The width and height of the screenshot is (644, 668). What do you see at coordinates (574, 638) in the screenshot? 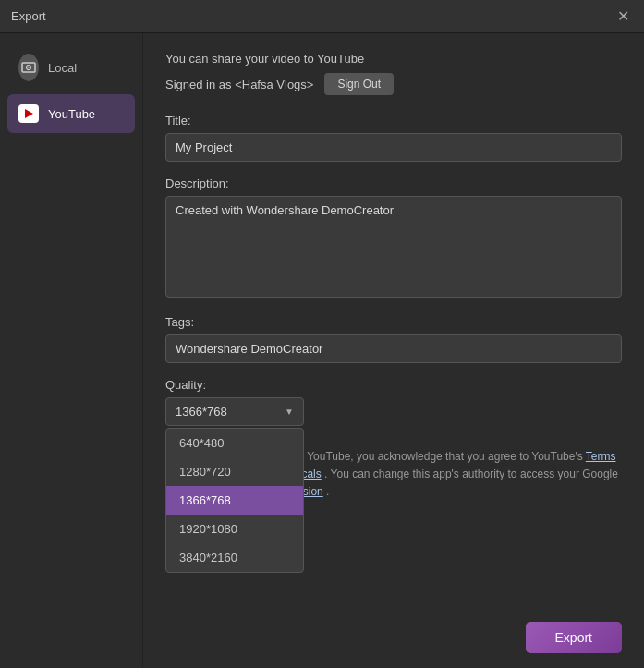
I see `export-button: Export` at bounding box center [574, 638].